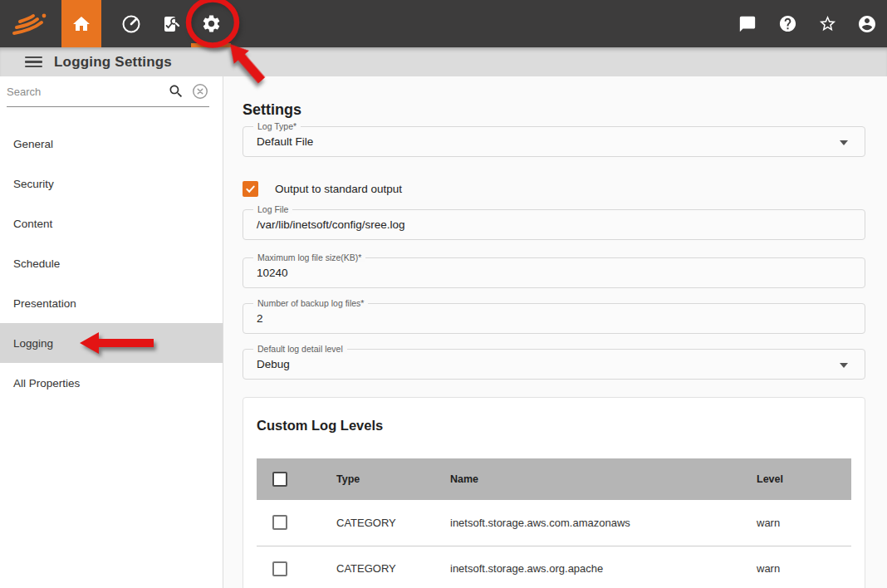 The height and width of the screenshot is (588, 887). Describe the element at coordinates (554, 523) in the screenshot. I see `table-row: CATEGORY inetsoft.storage.aws.com.amazon…` at that location.